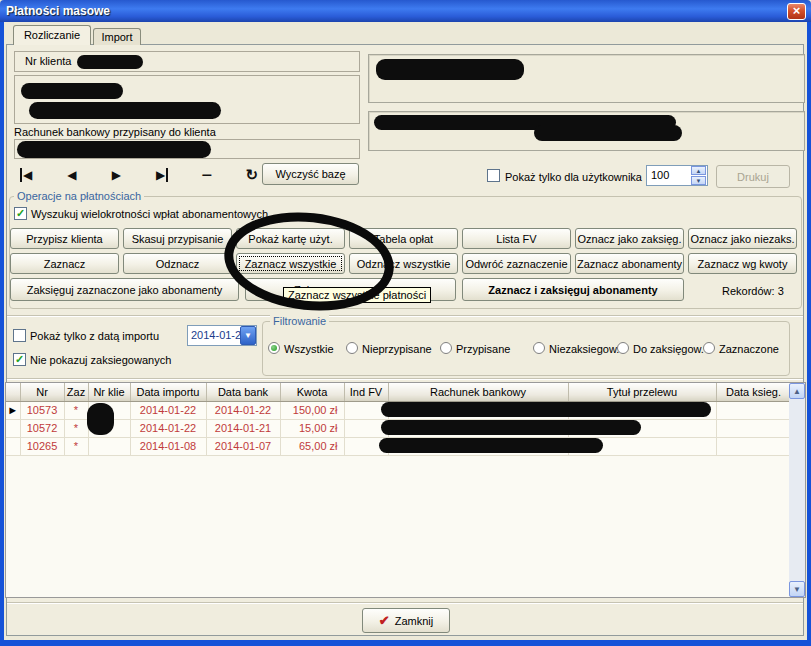 This screenshot has height=646, width=811. What do you see at coordinates (352, 348) in the screenshot?
I see `radio-nieprzypisane` at bounding box center [352, 348].